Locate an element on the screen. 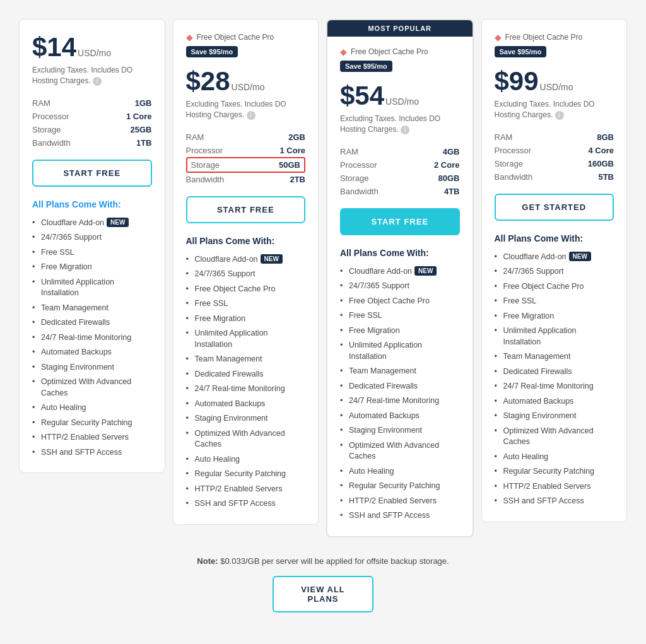  spec-label: Processor is located at coordinates (50, 116).